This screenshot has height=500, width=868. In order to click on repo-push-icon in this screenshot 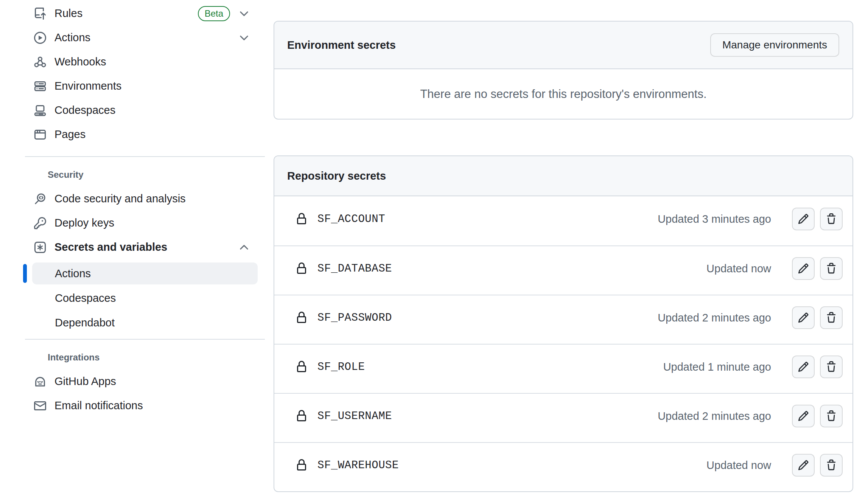, I will do `click(40, 14)`.